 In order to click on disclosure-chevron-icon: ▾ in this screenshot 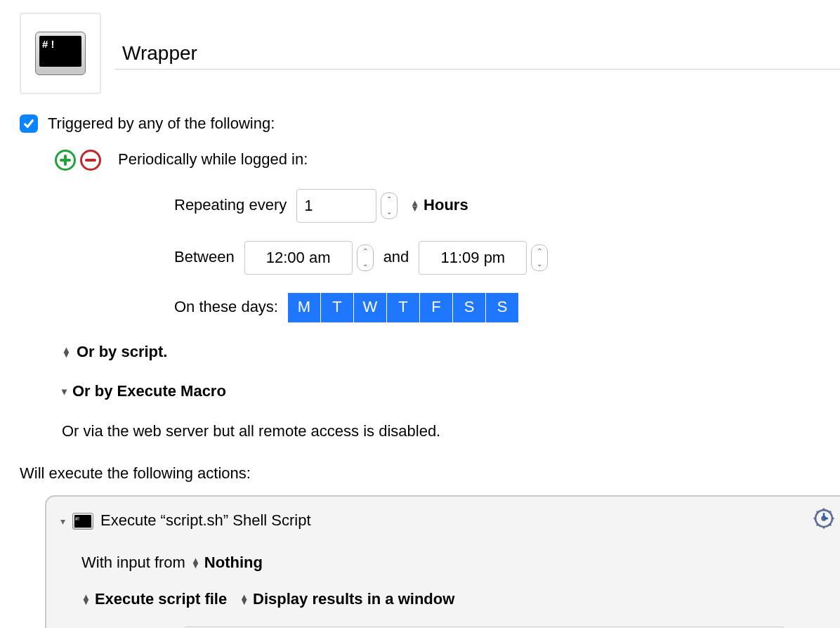, I will do `click(63, 521)`.